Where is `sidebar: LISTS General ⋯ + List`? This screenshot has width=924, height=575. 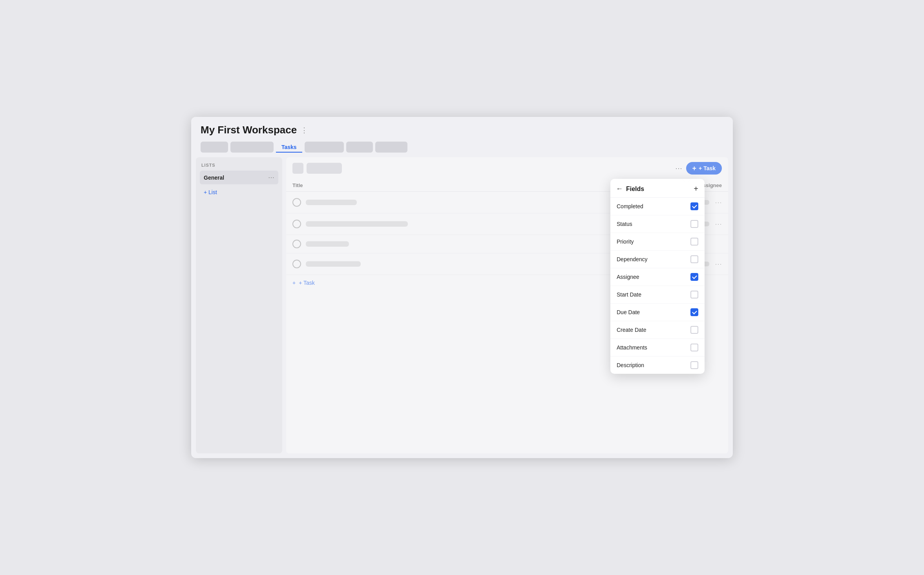
sidebar: LISTS General ⋯ + List is located at coordinates (239, 305).